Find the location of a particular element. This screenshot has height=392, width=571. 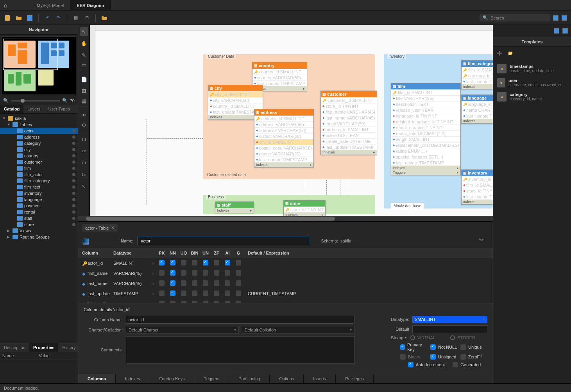

template-timestamps: ★timestampscreate_time, update_time is located at coordinates (532, 69).